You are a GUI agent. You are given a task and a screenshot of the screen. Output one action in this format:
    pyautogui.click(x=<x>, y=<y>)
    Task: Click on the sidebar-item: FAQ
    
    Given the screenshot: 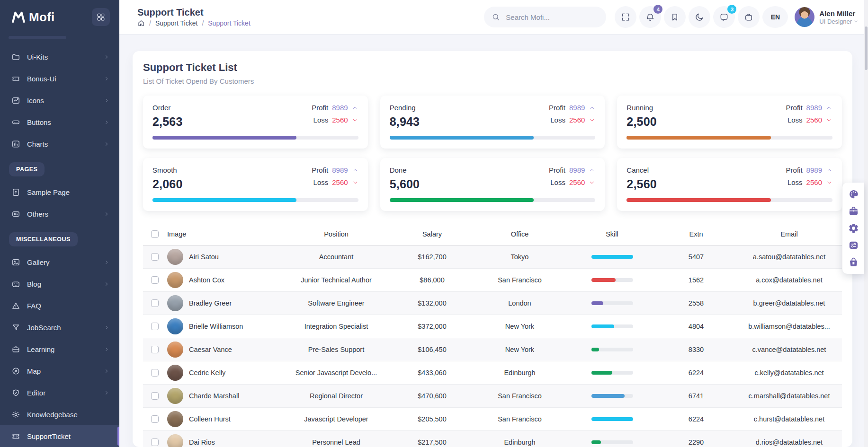 What is the action you would take?
    pyautogui.click(x=60, y=306)
    